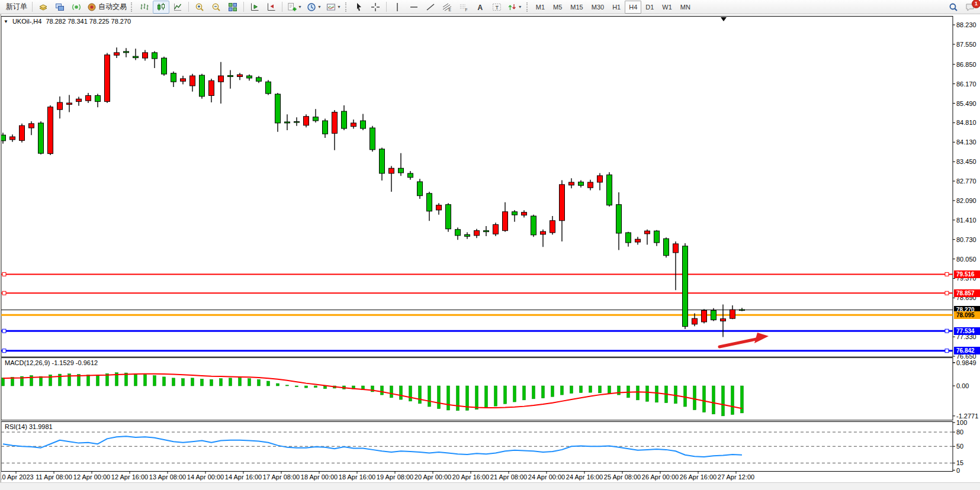 Image resolution: width=980 pixels, height=490 pixels. What do you see at coordinates (375, 7) in the screenshot?
I see `crosshair-button` at bounding box center [375, 7].